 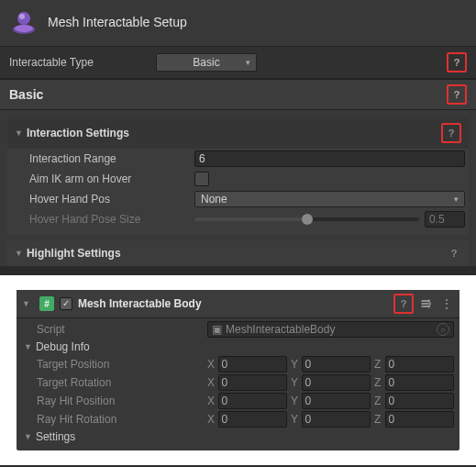 What do you see at coordinates (295, 364) in the screenshot?
I see `axis-y-label: Y` at bounding box center [295, 364].